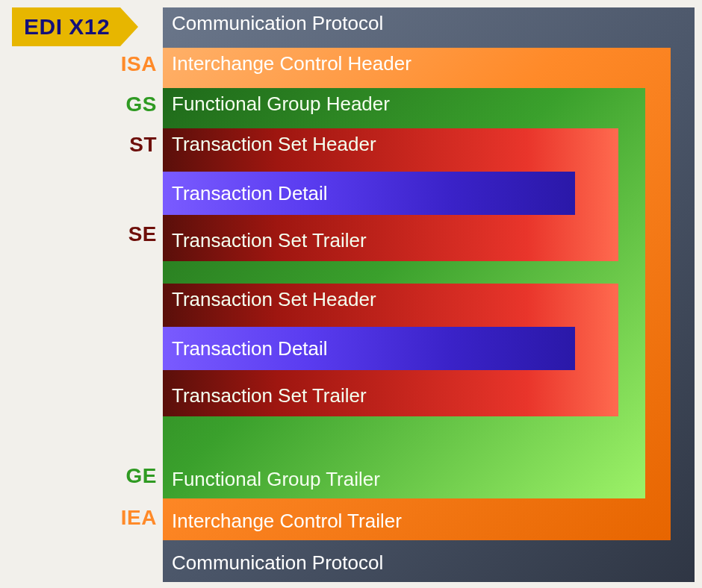 This screenshot has width=702, height=588. Describe the element at coordinates (134, 145) in the screenshot. I see `code-st: ST` at that location.